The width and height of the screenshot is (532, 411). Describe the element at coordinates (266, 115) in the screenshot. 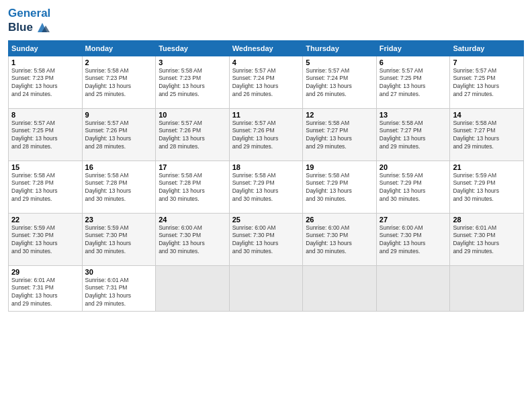

I see `day-number: 11` at that location.